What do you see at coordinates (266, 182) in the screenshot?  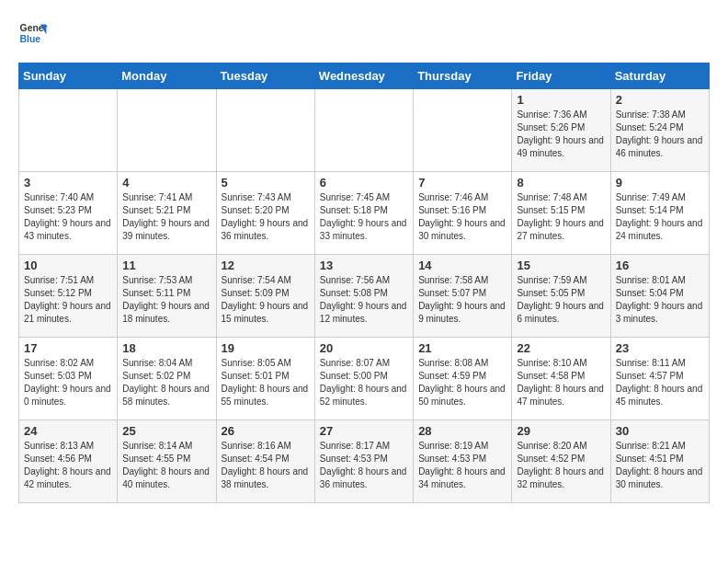 I see `day-number: 5` at bounding box center [266, 182].